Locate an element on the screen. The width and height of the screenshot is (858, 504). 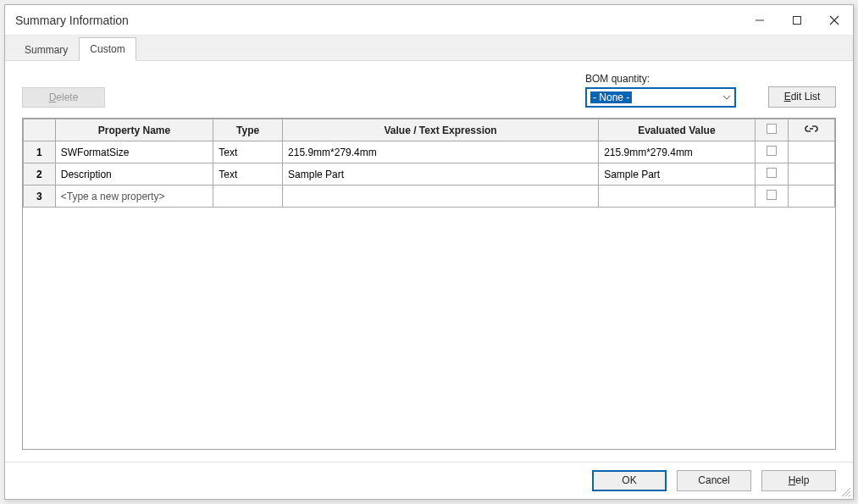
bom-quantity-select: - None - is located at coordinates (661, 97).